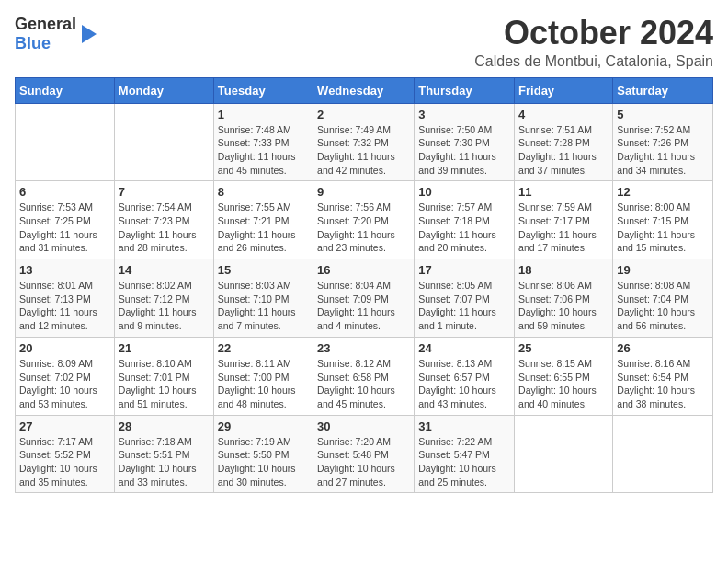  What do you see at coordinates (164, 375) in the screenshot?
I see `calendar-cell: 21Sunrise: 8:10 AMSunset: 7:01 PMDayligh…` at bounding box center [164, 375].